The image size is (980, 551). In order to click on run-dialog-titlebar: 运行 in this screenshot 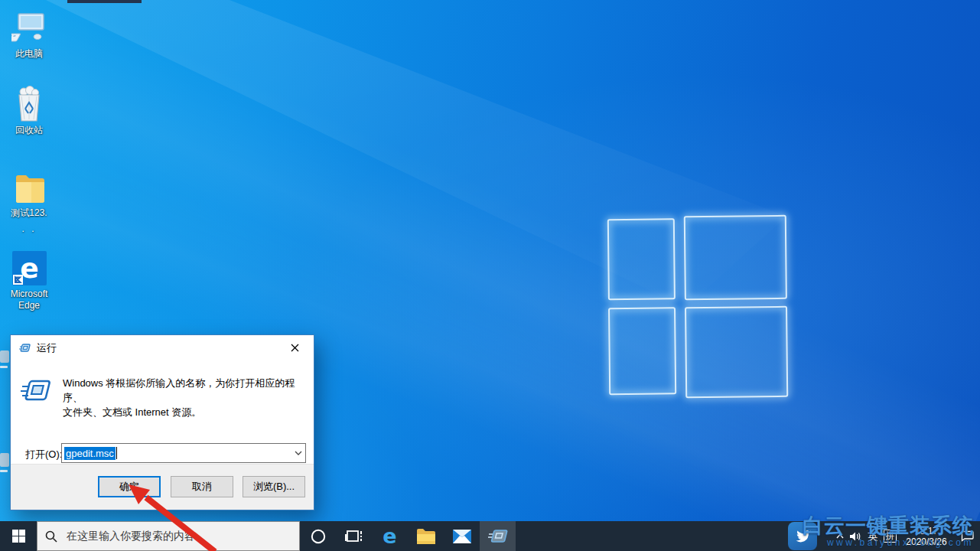, I will do `click(162, 347)`.